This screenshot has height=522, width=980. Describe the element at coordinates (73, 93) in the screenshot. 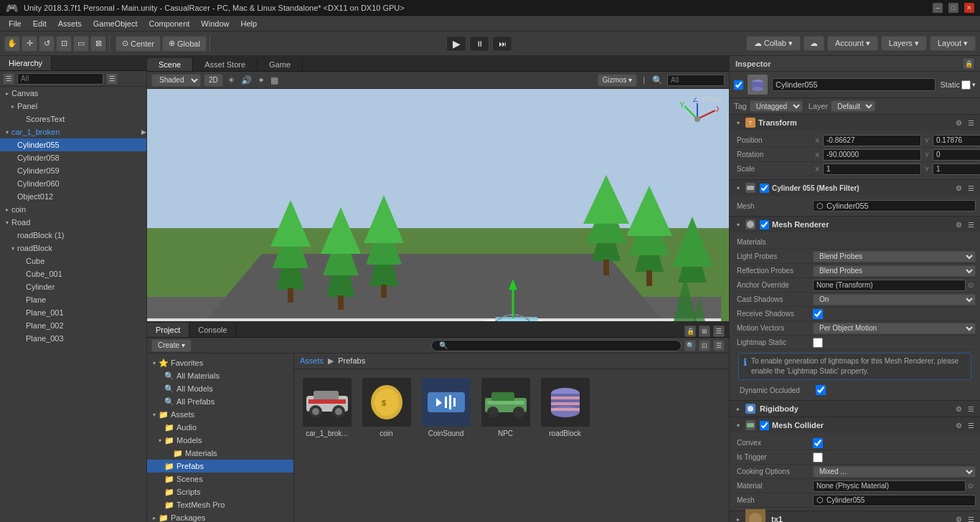

I see `tree-item-canvas: ▸ Canvas` at that location.